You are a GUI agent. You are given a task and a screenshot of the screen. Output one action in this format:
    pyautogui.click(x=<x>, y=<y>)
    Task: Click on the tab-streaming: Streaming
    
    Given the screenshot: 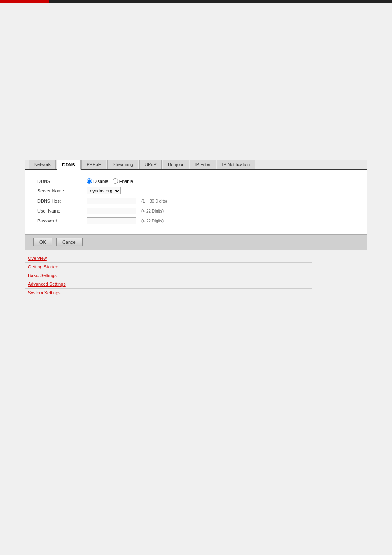 What is the action you would take?
    pyautogui.click(x=123, y=164)
    